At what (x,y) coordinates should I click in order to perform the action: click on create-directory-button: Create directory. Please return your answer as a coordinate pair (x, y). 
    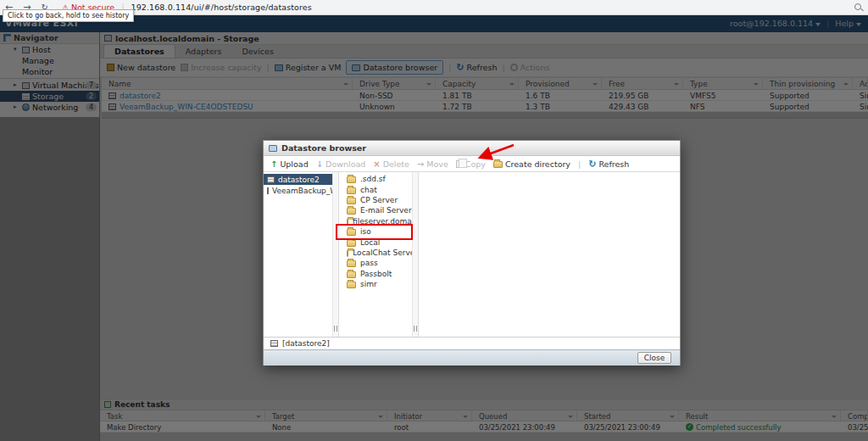
    Looking at the image, I should click on (532, 165).